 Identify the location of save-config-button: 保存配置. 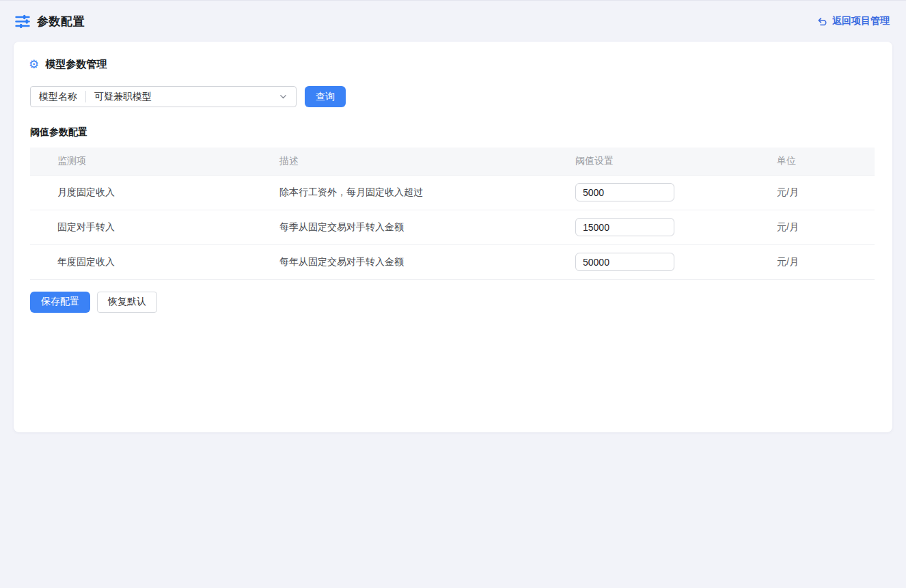
(60, 302).